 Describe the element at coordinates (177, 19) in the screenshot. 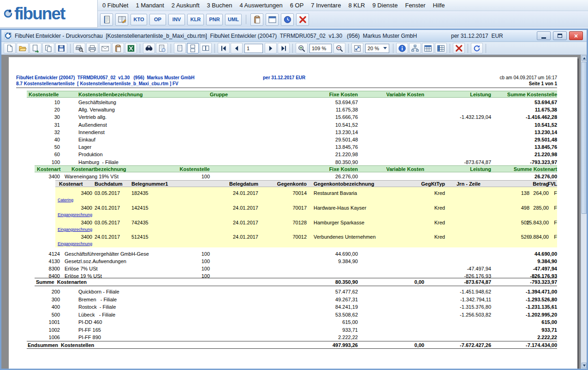

I see `inv-button: INV` at that location.